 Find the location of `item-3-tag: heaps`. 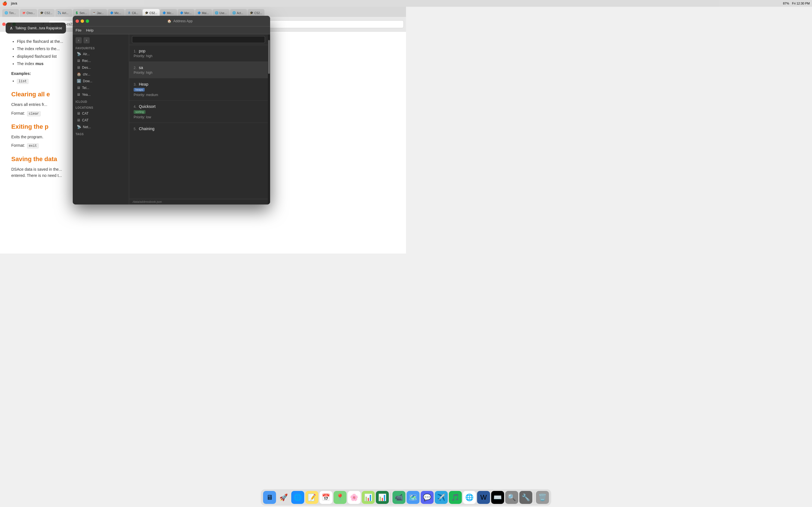

item-3-tag: heaps is located at coordinates (139, 90).